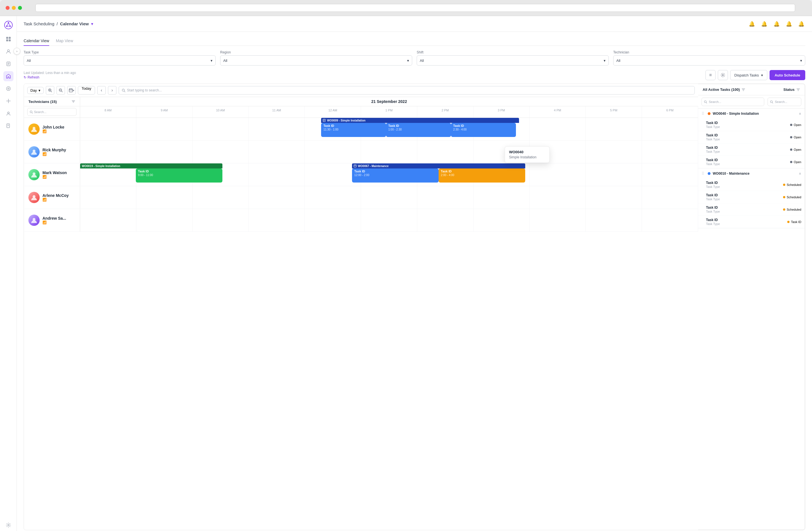  What do you see at coordinates (751, 114) in the screenshot?
I see `wo-group-0040-header: ⠿ WO0040 - Simple Installation ∧` at bounding box center [751, 114].